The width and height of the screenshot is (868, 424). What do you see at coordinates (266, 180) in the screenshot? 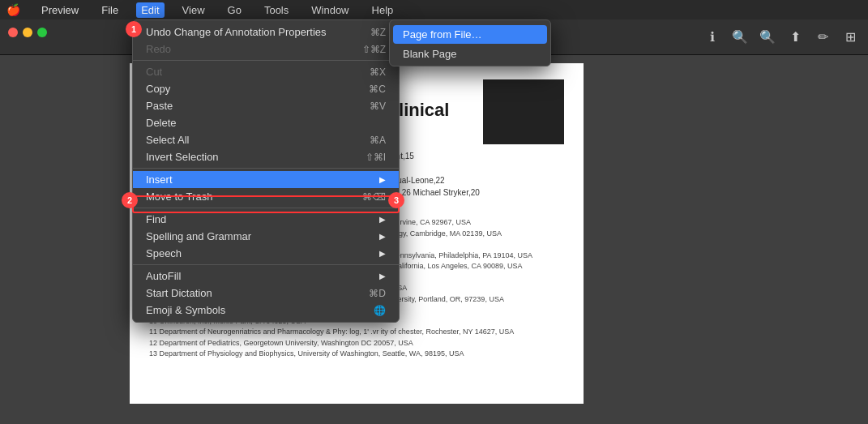
I see `menu-insert: Insert ▶` at bounding box center [266, 180].